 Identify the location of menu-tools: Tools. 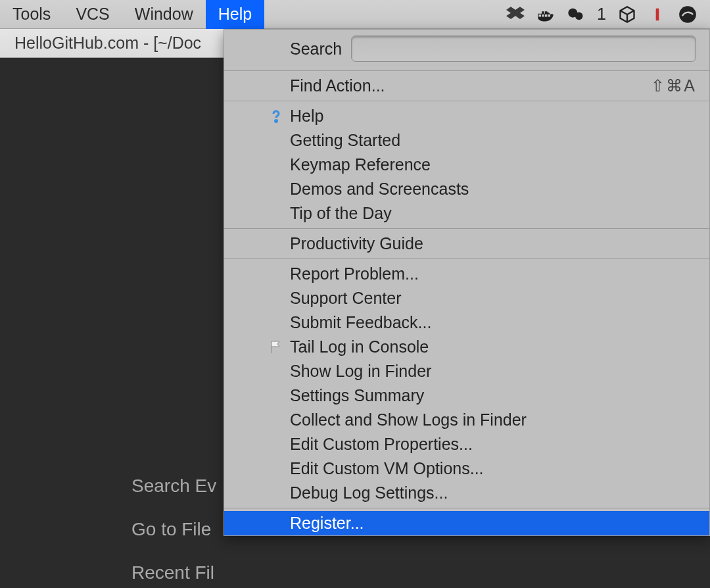
(32, 14).